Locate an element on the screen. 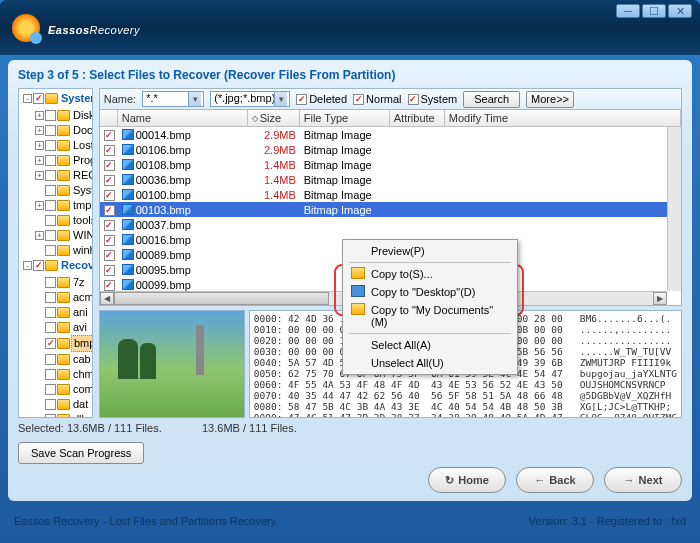 This screenshot has height=543, width=700. tree-item: avi is located at coordinates (62, 328).